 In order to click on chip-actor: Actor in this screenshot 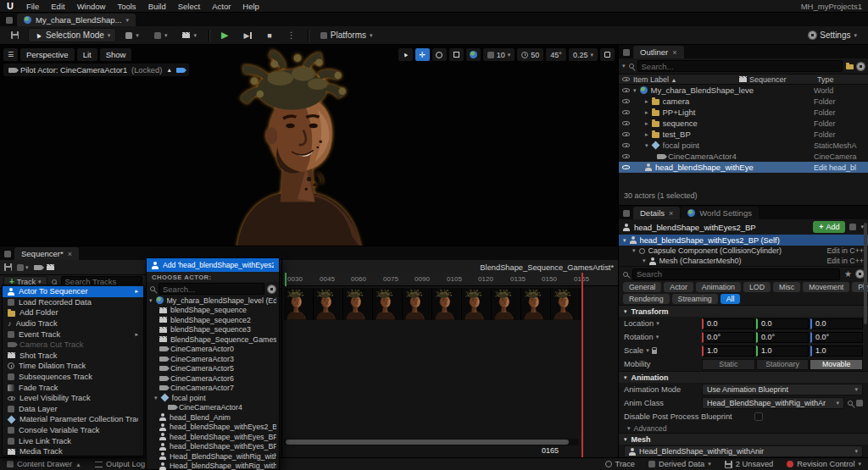, I will do `click(678, 287)`.